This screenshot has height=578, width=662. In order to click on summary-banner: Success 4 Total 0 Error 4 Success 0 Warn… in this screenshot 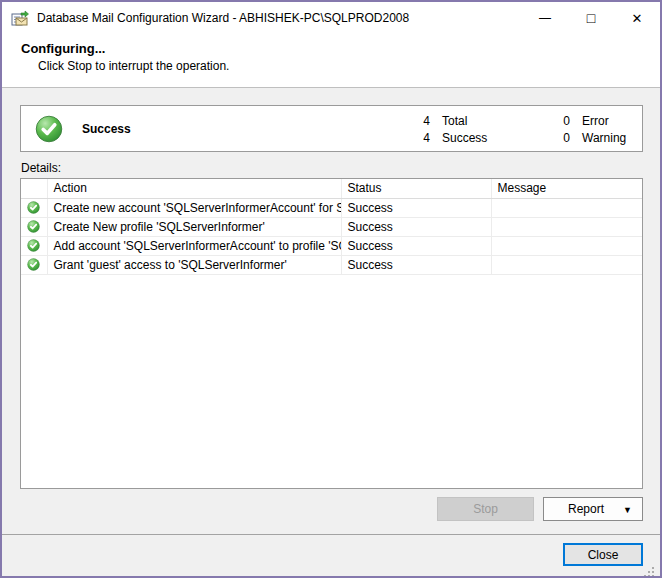, I will do `click(332, 128)`.